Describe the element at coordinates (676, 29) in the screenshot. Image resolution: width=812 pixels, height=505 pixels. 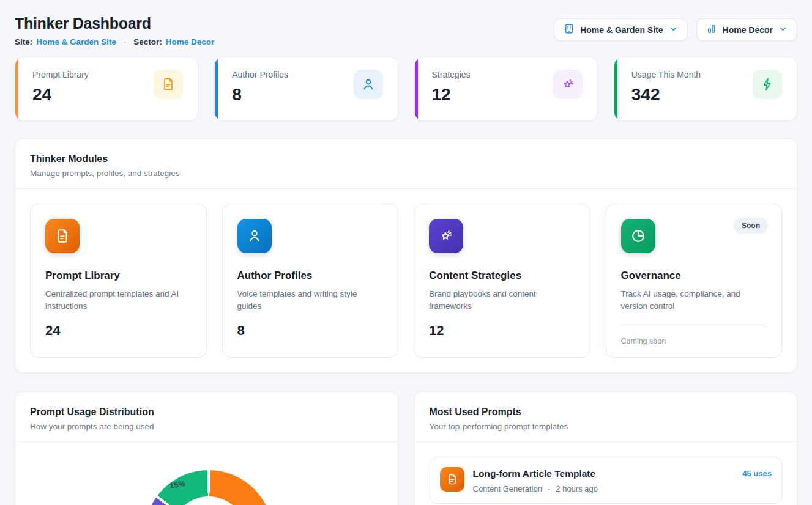
I see `header-actions: Home & Garden Site Home Decor` at that location.